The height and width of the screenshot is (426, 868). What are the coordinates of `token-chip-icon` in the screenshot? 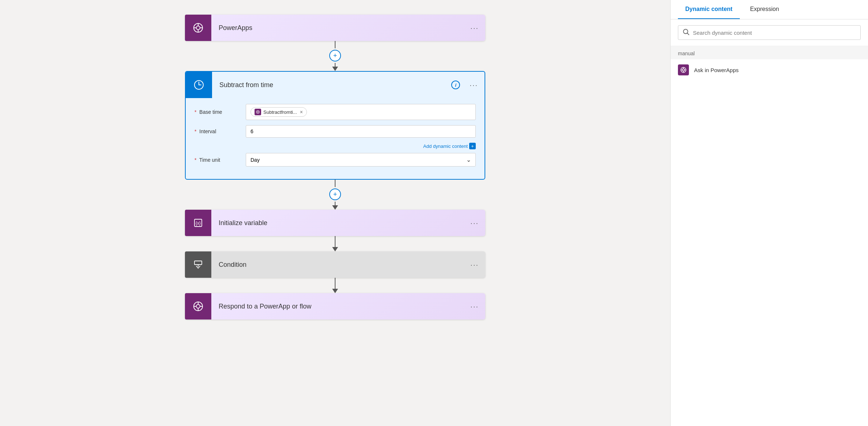 It's located at (258, 112).